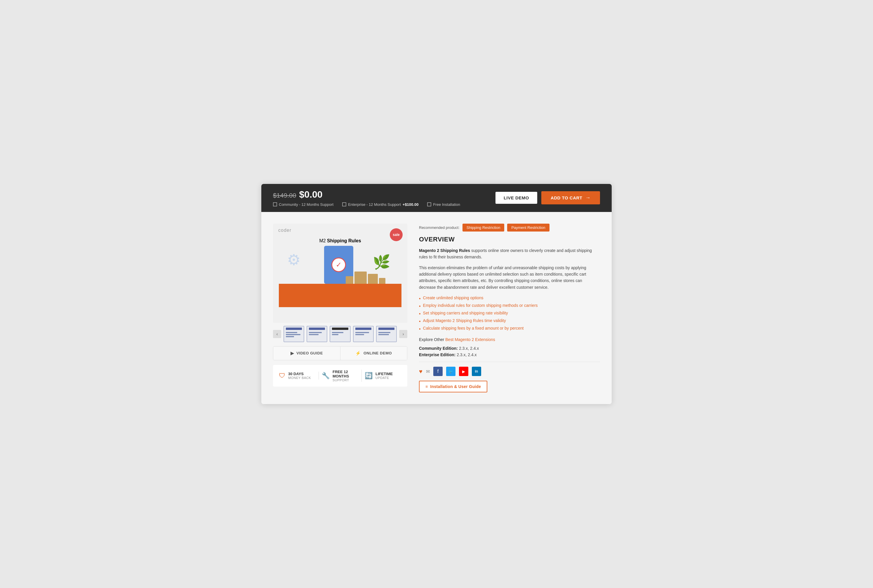  I want to click on explore-row: Explore Other Best Magento 2 Extensions, so click(509, 340).